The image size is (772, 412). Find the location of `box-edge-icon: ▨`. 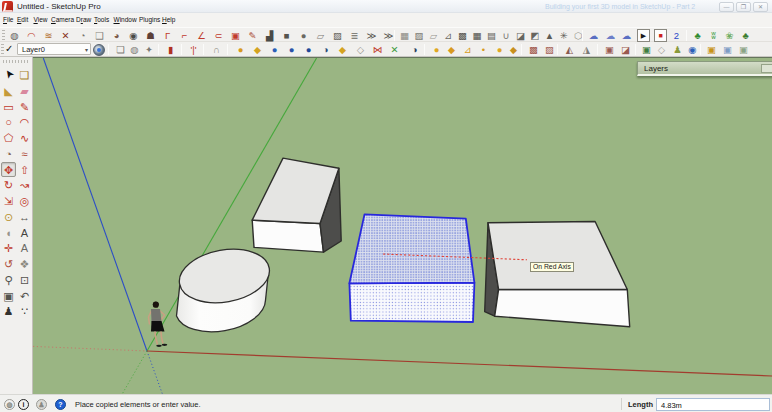

box-edge-icon: ▨ is located at coordinates (338, 36).